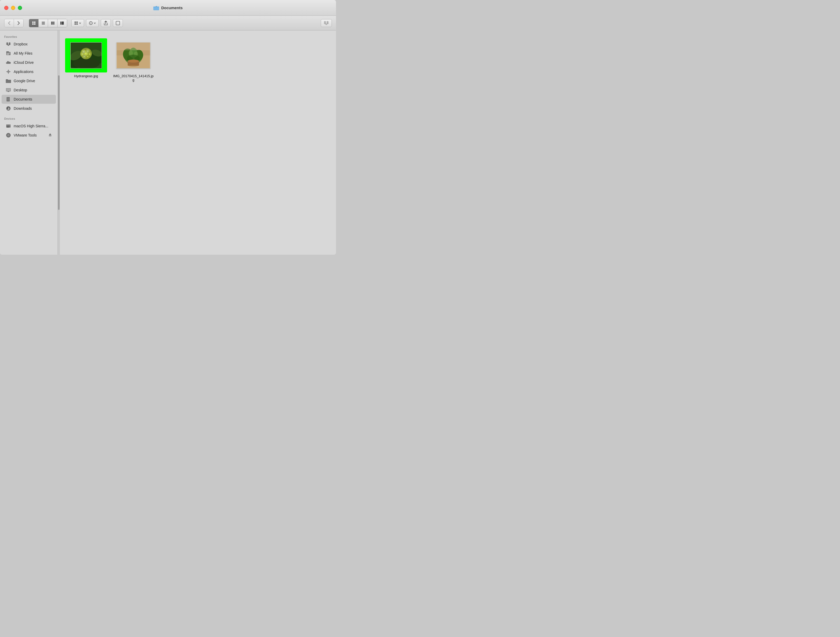 The height and width of the screenshot is (637, 840). What do you see at coordinates (21, 44) in the screenshot?
I see `sidebar-item-label: Dropbox` at bounding box center [21, 44].